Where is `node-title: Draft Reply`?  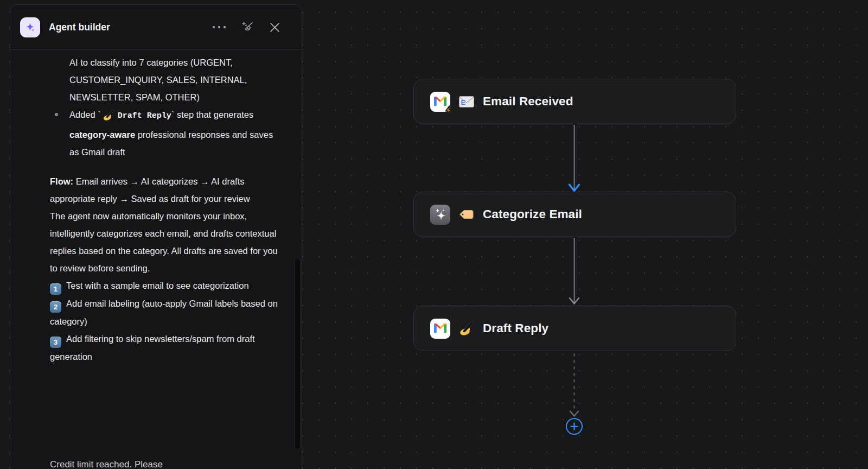 node-title: Draft Reply is located at coordinates (515, 328).